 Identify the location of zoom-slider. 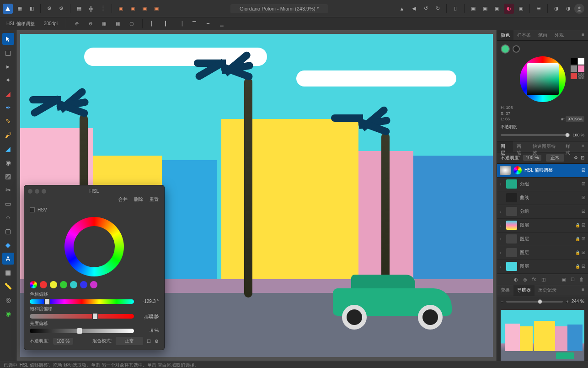
(535, 302).